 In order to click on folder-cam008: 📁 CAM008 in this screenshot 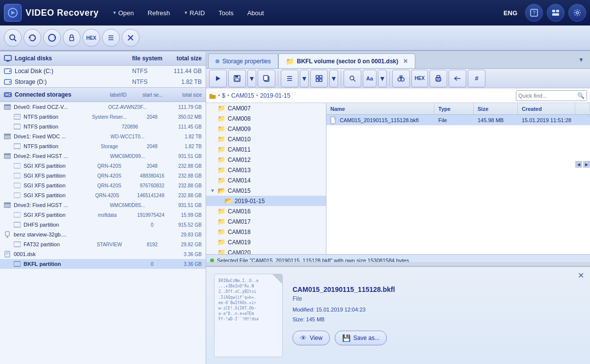, I will do `click(266, 119)`.